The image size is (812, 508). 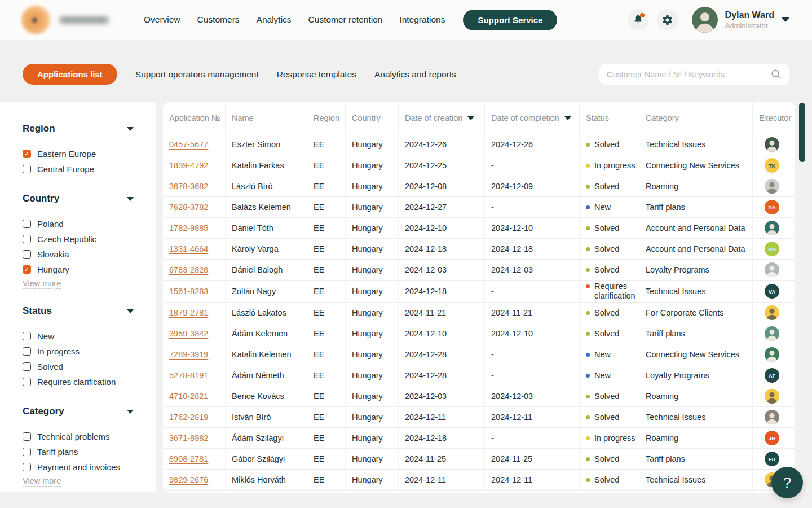 What do you see at coordinates (78, 254) in the screenshot?
I see `filter-option: Slovakia` at bounding box center [78, 254].